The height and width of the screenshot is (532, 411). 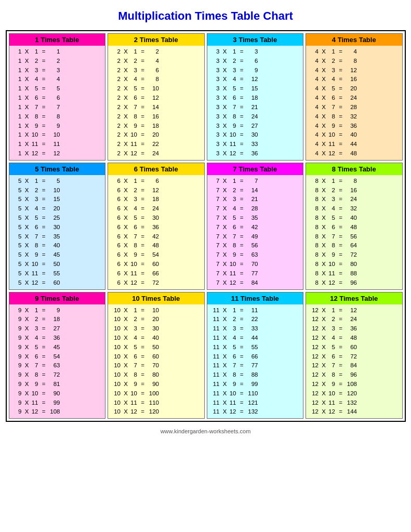 What do you see at coordinates (251, 79) in the screenshot?
I see `cell-2-3-4: 12` at bounding box center [251, 79].